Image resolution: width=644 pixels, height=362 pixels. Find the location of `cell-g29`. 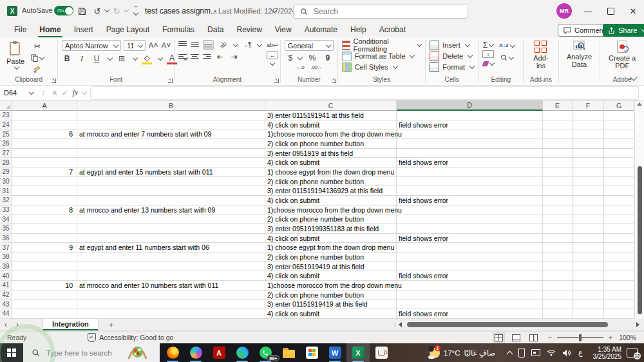

cell-g29 is located at coordinates (620, 173).